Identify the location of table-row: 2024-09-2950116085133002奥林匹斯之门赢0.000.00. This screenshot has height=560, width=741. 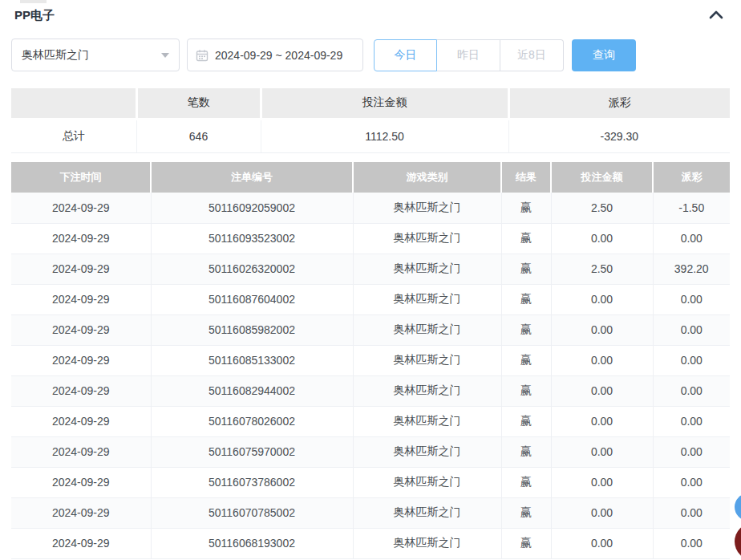
(370, 360).